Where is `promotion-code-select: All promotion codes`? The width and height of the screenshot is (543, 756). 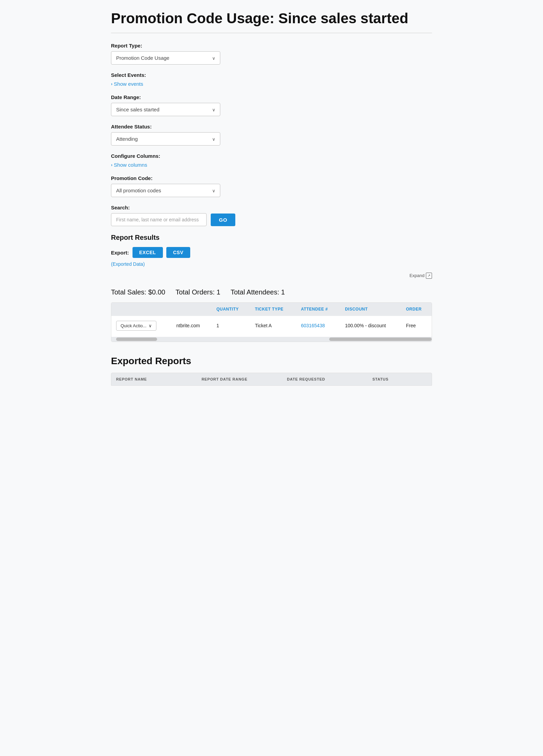 promotion-code-select: All promotion codes is located at coordinates (166, 191).